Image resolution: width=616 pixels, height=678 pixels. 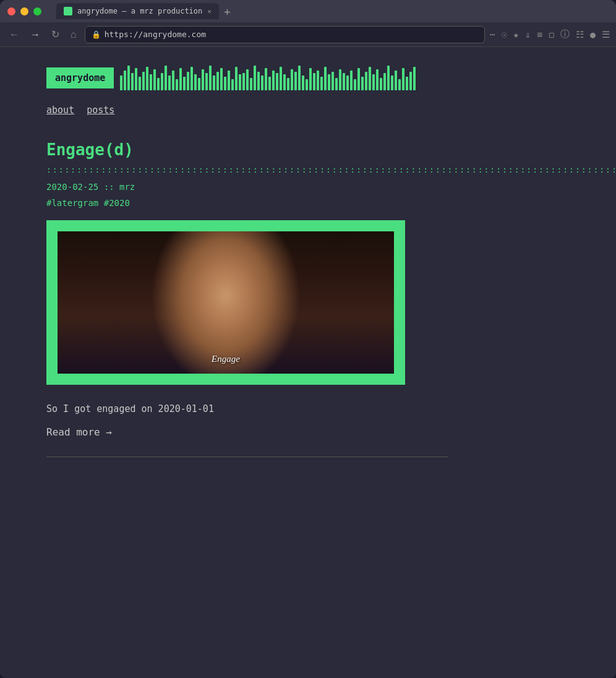 What do you see at coordinates (580, 35) in the screenshot?
I see `grid-icon: ☷` at bounding box center [580, 35].